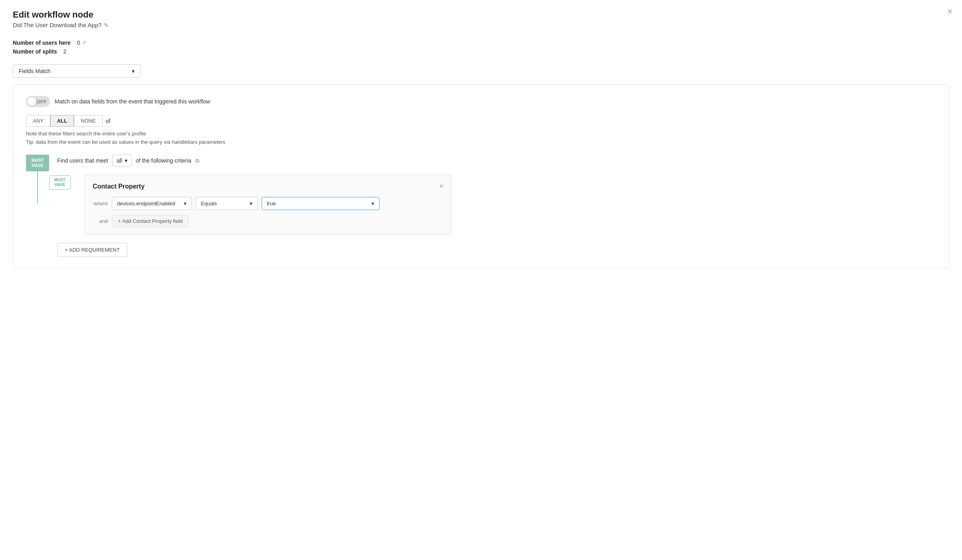 The image size is (962, 560). I want to click on and-label: and, so click(100, 221).